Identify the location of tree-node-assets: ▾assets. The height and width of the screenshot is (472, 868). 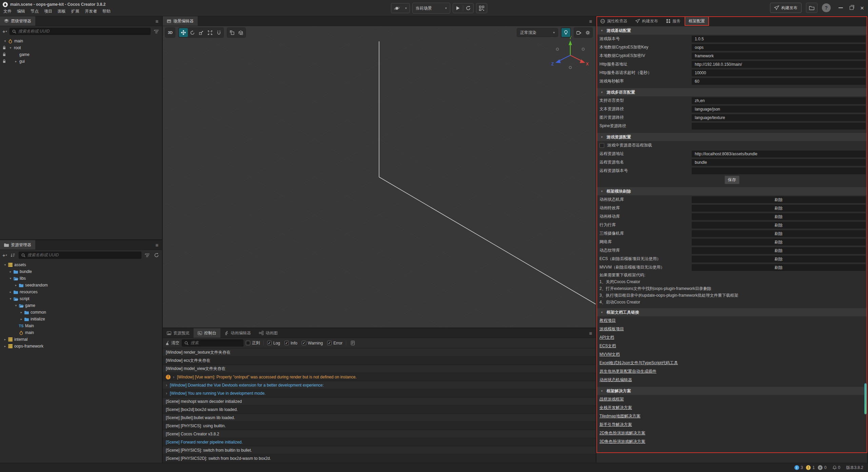
(81, 265).